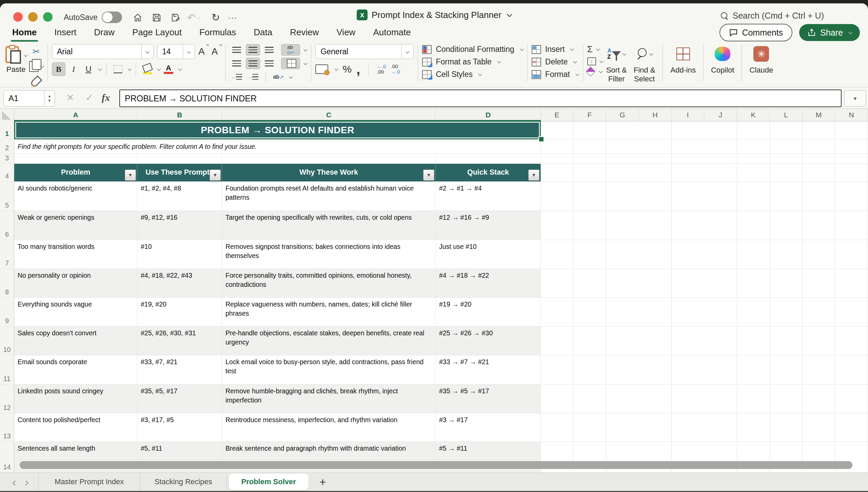 The image size is (868, 492). What do you see at coordinates (819, 115) in the screenshot?
I see `column-header-m: M` at bounding box center [819, 115].